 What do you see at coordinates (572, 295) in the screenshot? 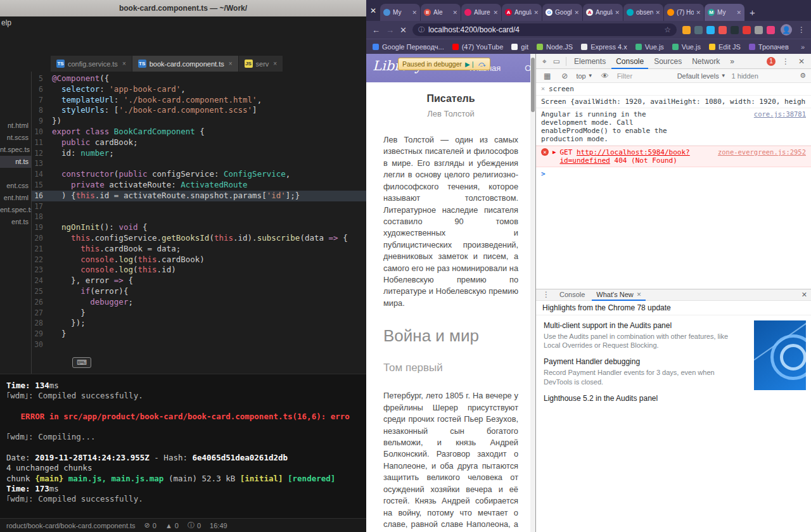
I see `drawer-tab: Console` at bounding box center [572, 295].